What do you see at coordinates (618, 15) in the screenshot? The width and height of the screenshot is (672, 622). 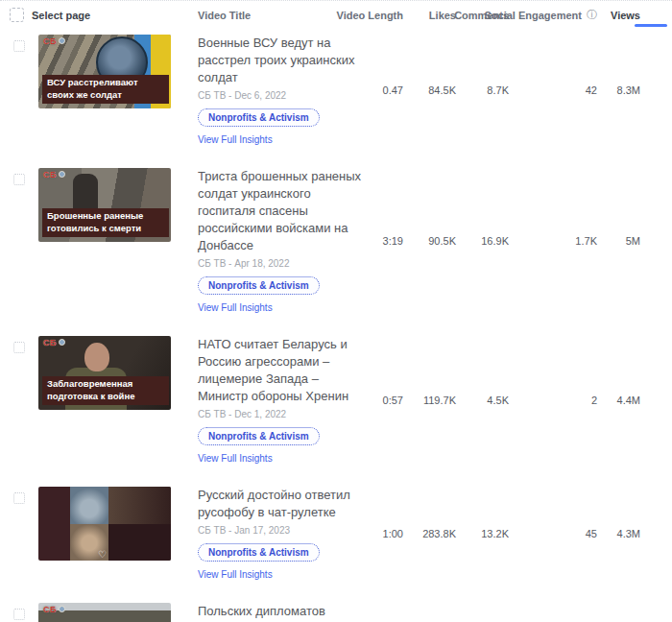 I see `column-header-views: Views` at bounding box center [618, 15].